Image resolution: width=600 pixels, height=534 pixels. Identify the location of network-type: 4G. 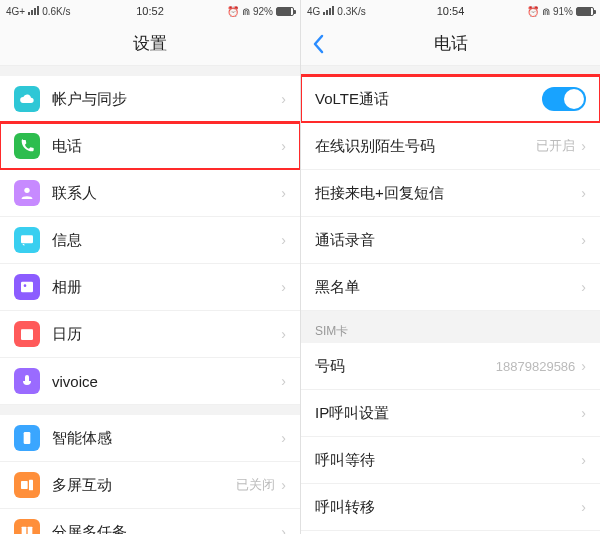
(314, 12).